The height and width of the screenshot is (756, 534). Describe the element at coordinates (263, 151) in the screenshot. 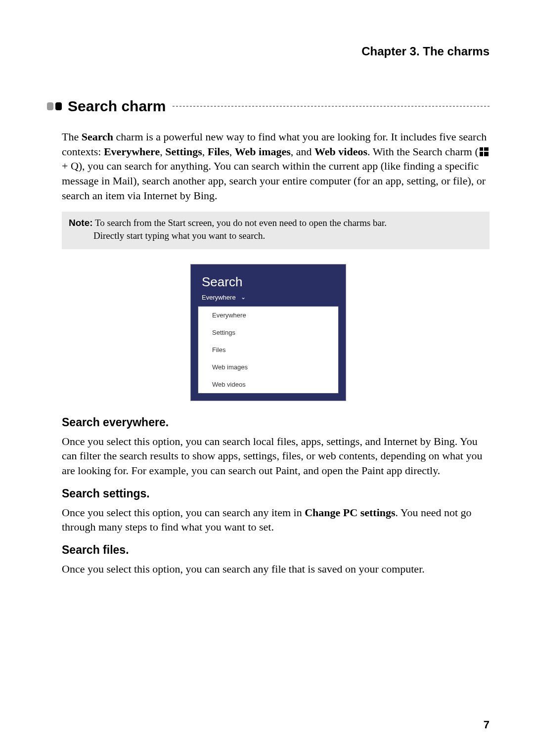

I see `bold-text: Web images` at that location.